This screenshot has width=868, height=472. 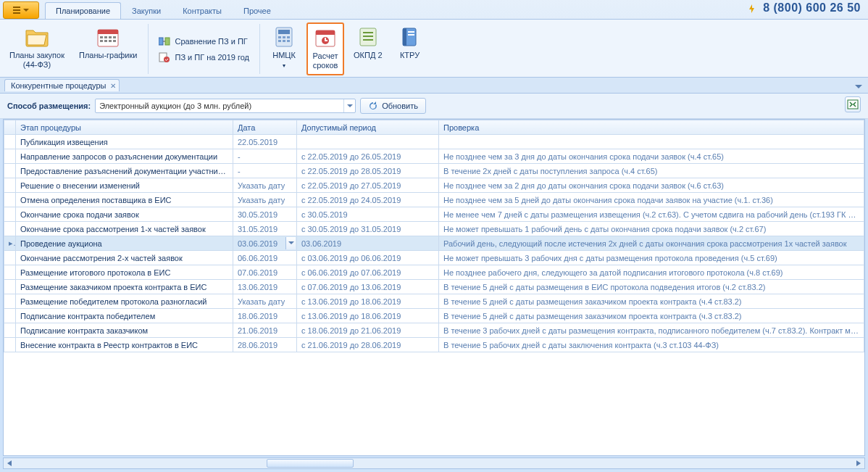 What do you see at coordinates (652, 157) in the screenshot?
I see `cell-check: Не позднее чем за 3 дня до даты окончани…` at bounding box center [652, 157].